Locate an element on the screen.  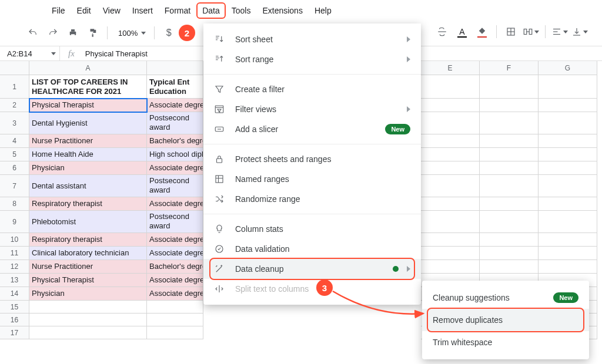
cell: Home Health Aide is located at coordinates (88, 155).